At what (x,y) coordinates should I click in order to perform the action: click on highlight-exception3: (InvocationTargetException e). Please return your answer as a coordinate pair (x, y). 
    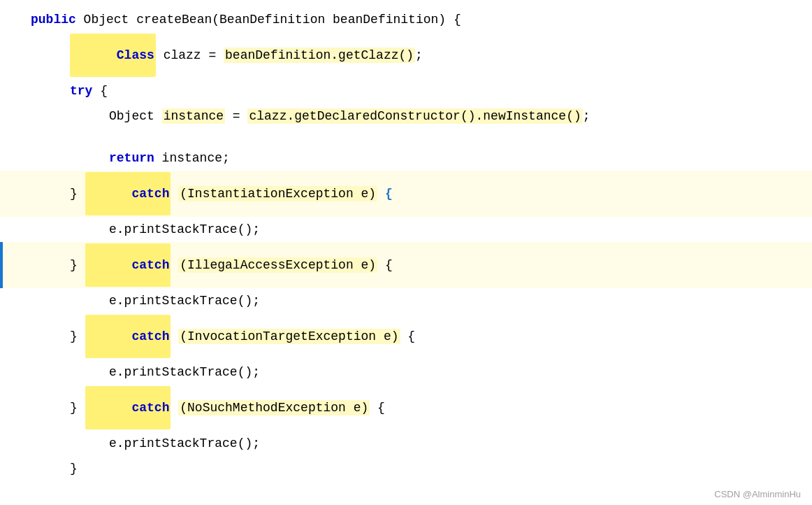
    Looking at the image, I should click on (289, 336).